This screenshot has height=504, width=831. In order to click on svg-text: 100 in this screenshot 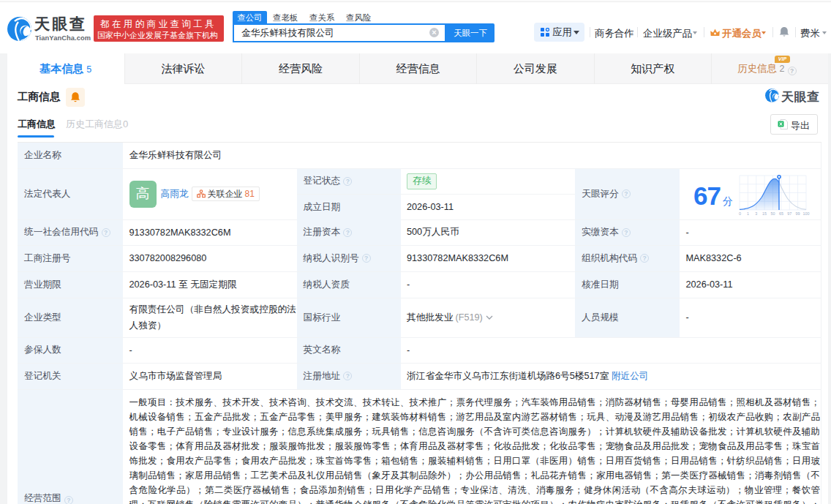, I will do `click(806, 214)`.